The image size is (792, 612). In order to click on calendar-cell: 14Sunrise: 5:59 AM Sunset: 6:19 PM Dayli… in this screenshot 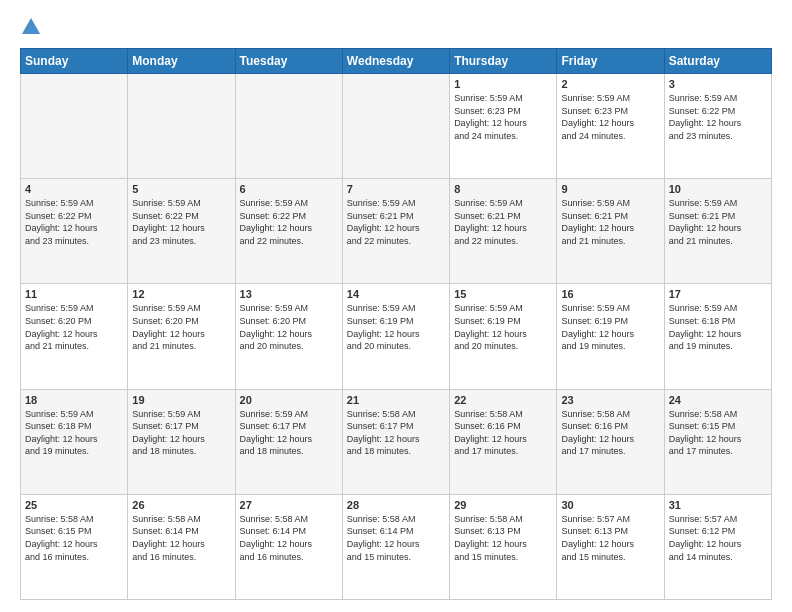, I will do `click(396, 336)`.